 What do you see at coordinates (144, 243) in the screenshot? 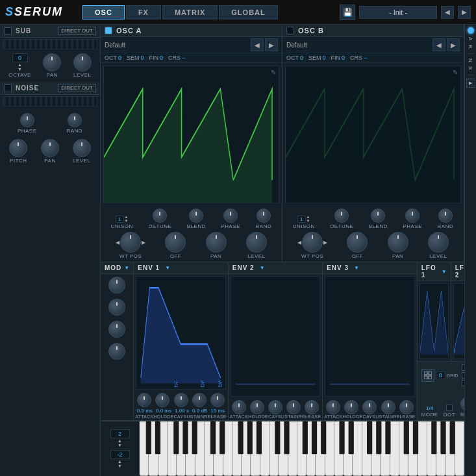
I see `osc-a-wtpos-next: ▶` at bounding box center [144, 243].